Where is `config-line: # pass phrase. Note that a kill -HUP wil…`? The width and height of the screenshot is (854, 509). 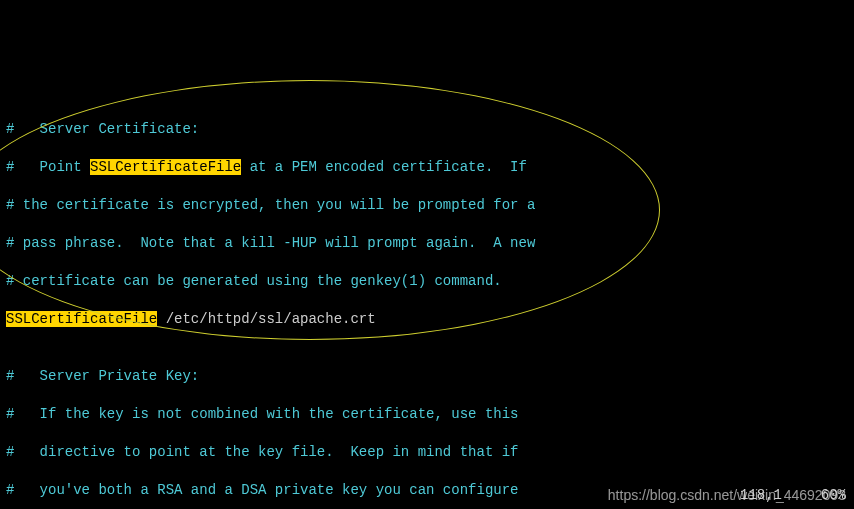
config-line: # pass phrase. Note that a kill -HUP wil… is located at coordinates (430, 244).